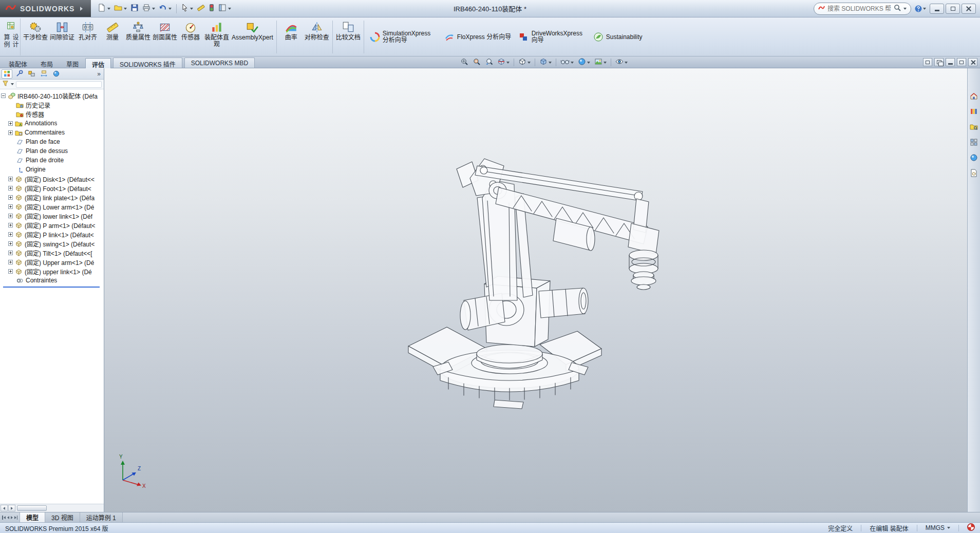  I want to click on tree-item-foot: (固定) Foot<1> (Défaut<, so click(52, 188).